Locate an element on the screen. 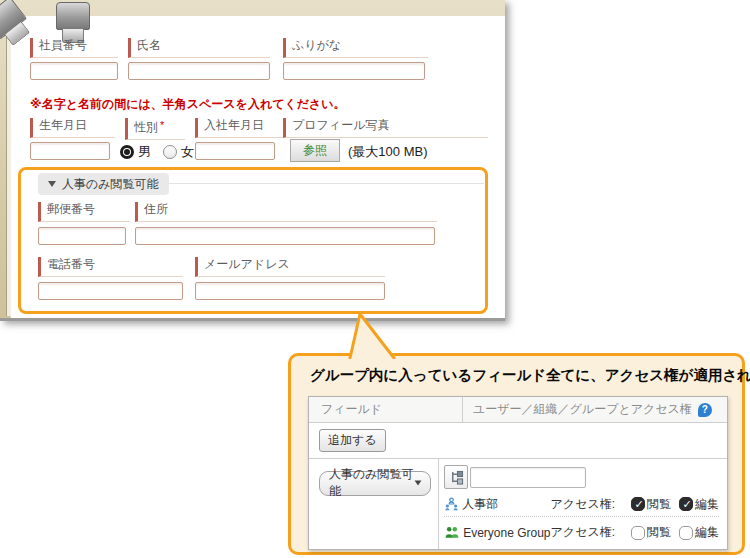 The height and width of the screenshot is (558, 750). access-row-hr: 人事部 アクセス権: 閲覧 編集 is located at coordinates (582, 504).